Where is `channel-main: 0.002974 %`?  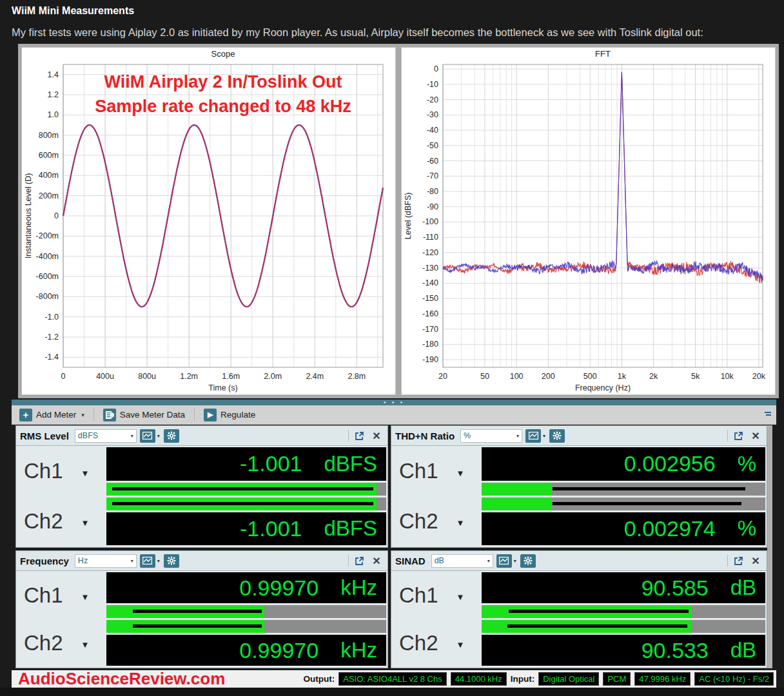 channel-main: 0.002974 % is located at coordinates (623, 522).